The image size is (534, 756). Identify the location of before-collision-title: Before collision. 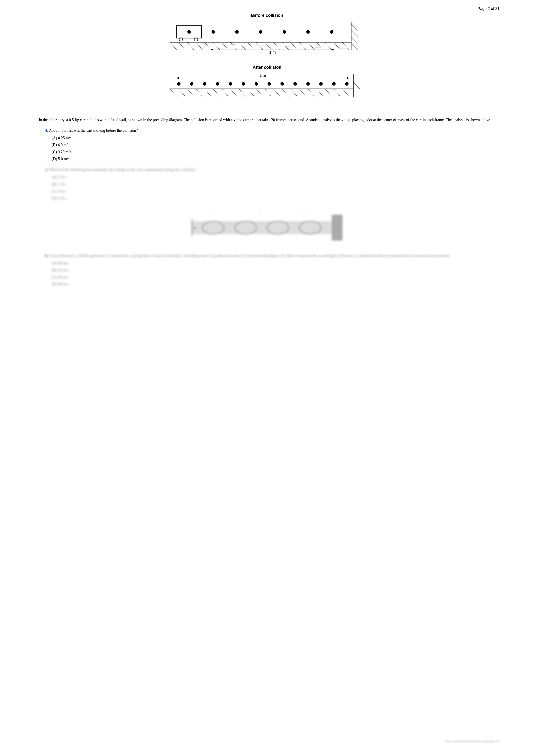
(267, 15).